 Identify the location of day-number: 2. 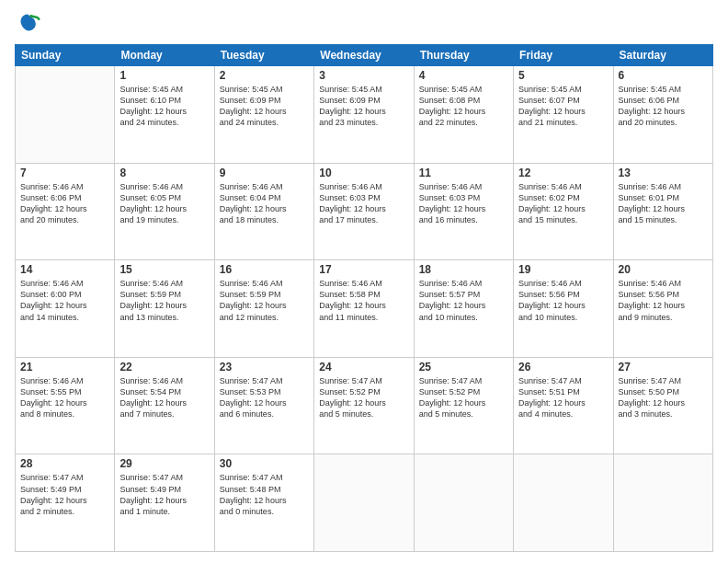
(265, 75).